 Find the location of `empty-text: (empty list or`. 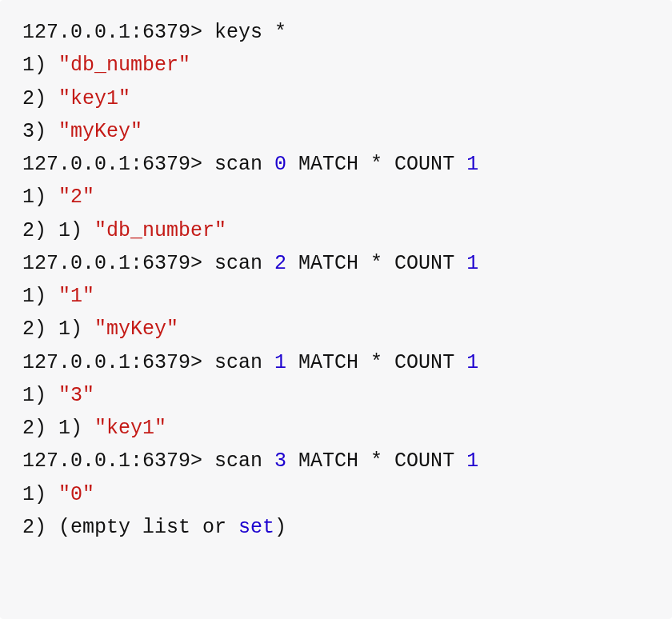

empty-text: (empty list or is located at coordinates (149, 528).